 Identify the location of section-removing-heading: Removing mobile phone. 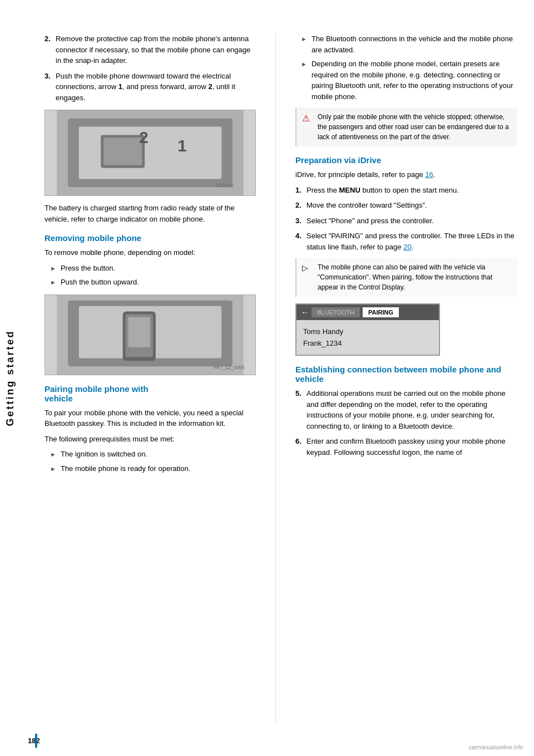
(150, 238).